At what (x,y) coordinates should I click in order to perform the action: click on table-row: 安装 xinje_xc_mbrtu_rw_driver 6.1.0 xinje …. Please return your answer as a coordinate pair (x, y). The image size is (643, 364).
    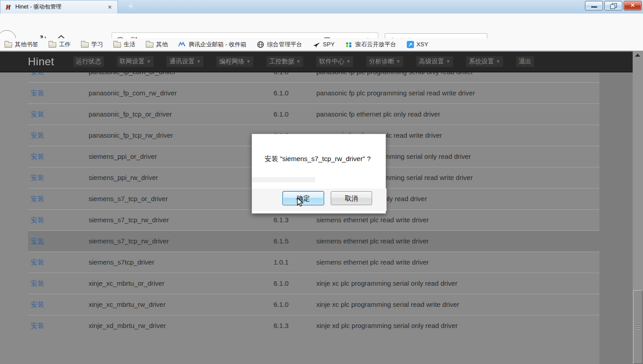
    Looking at the image, I should click on (314, 304).